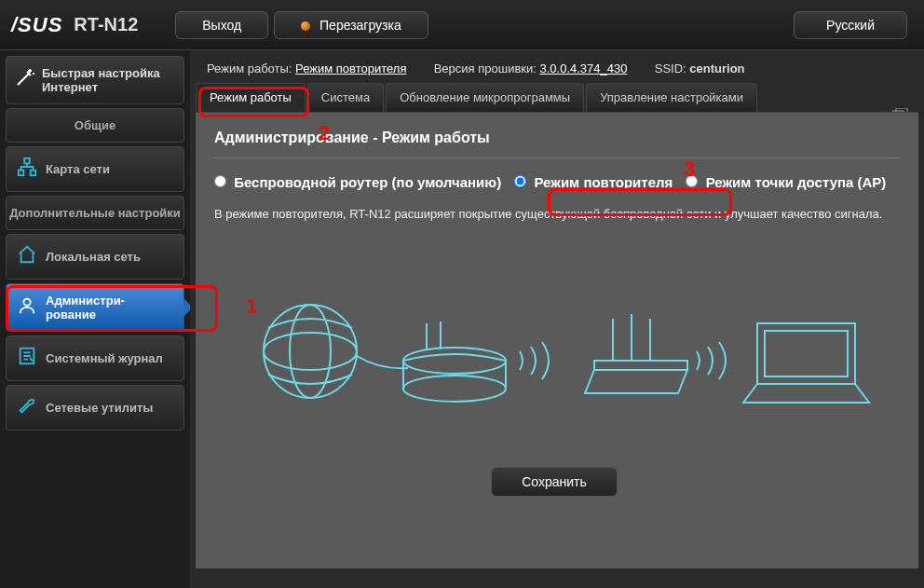 This screenshot has width=924, height=588. Describe the element at coordinates (93, 257) in the screenshot. I see `lan-label: Локальная сеть` at that location.